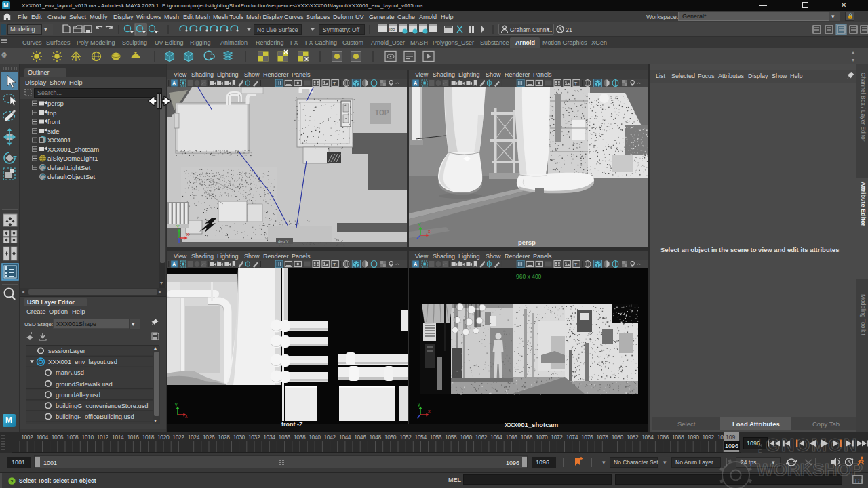  Describe the element at coordinates (382, 113) in the screenshot. I see `svg-text: TOP` at that location.